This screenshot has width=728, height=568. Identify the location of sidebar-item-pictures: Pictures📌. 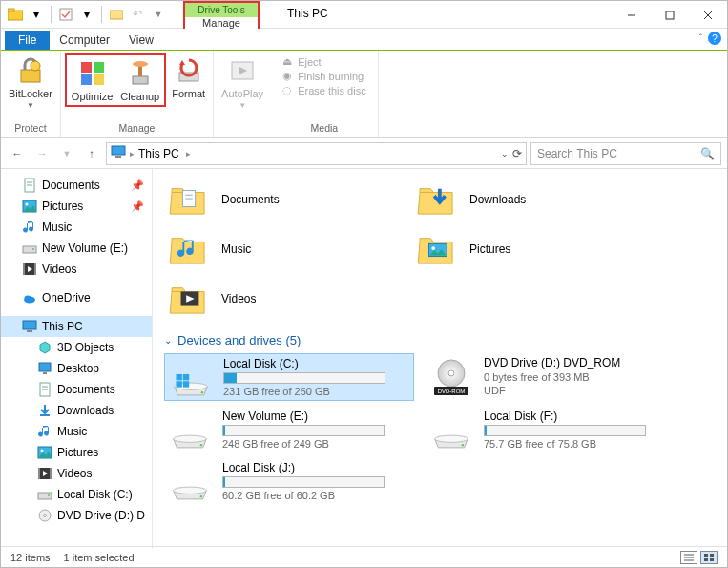
(76, 206).